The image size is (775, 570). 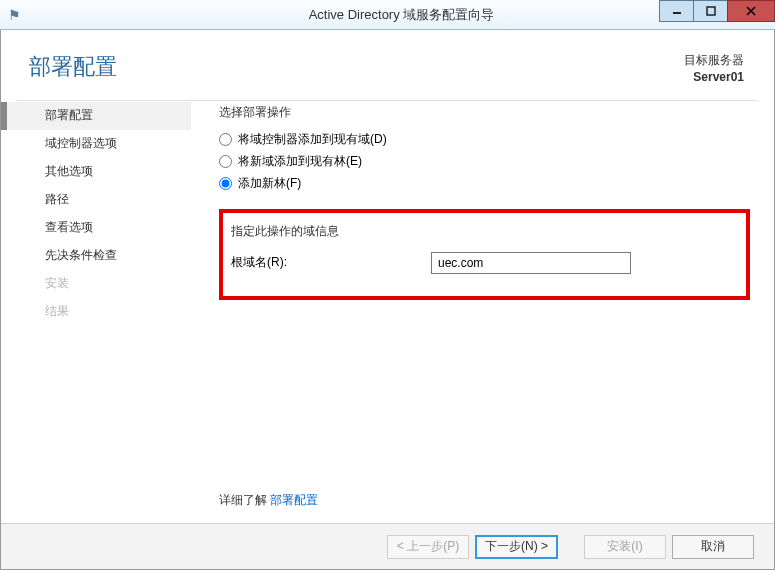 What do you see at coordinates (713, 547) in the screenshot?
I see `cancel-button: 取消` at bounding box center [713, 547].